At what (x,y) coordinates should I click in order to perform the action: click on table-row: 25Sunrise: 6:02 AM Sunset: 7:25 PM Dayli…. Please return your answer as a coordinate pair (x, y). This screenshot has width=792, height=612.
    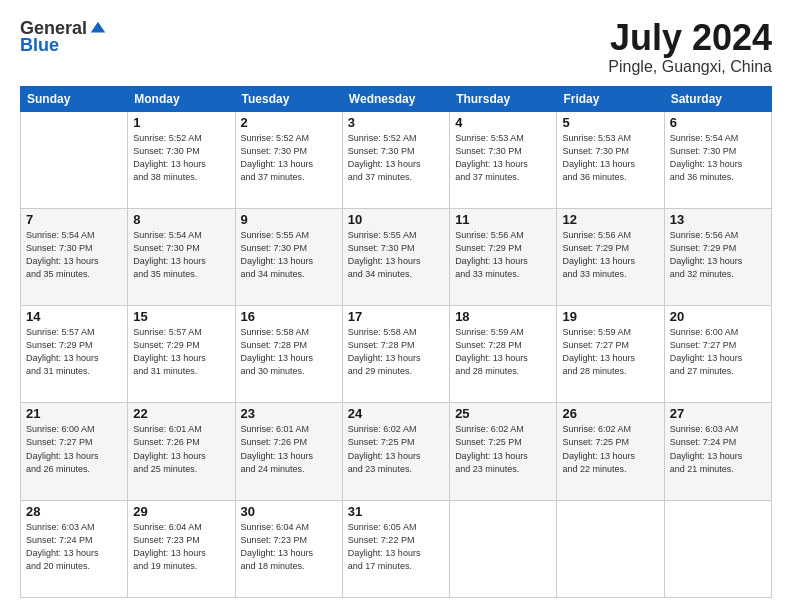
    Looking at the image, I should click on (504, 452).